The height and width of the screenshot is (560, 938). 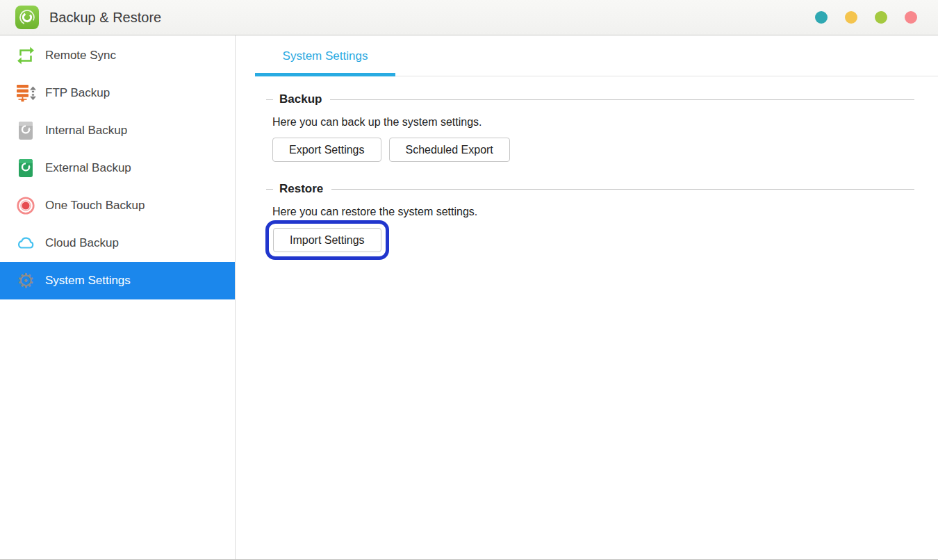 What do you see at coordinates (325, 75) in the screenshot?
I see `active-tab-underline` at bounding box center [325, 75].